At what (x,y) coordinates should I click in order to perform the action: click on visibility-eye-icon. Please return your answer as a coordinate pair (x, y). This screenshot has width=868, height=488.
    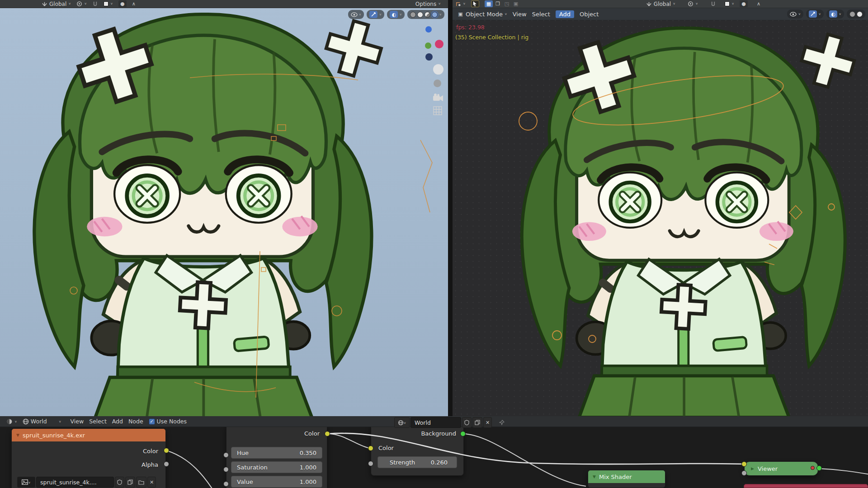
    Looking at the image, I should click on (354, 14).